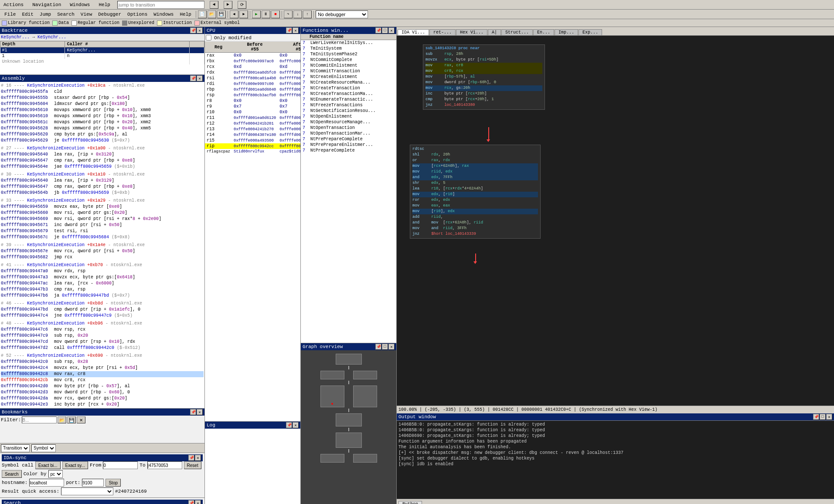 This screenshot has height=504, width=834. I want to click on tab-ida-views: IDA Vi..., so click(413, 32).